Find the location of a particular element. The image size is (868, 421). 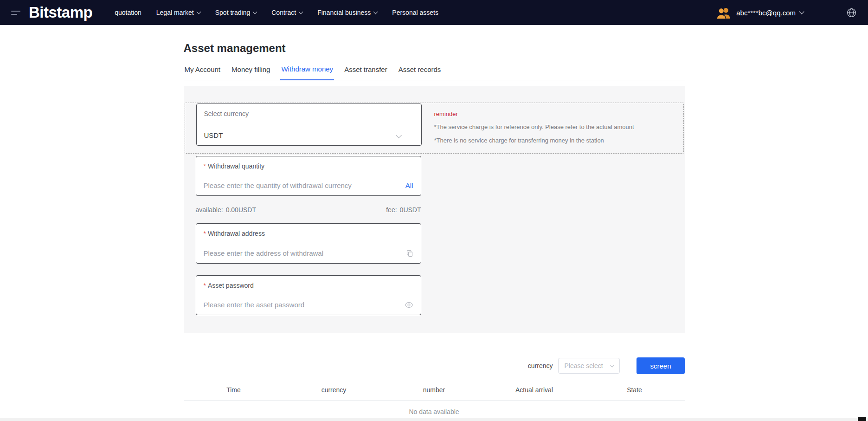

user-account-menu: abc****bc@qq.com is located at coordinates (759, 13).